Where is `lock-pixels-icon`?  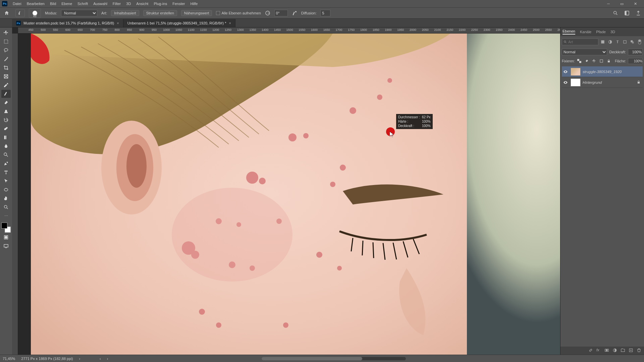
lock-pixels-icon is located at coordinates (587, 61).